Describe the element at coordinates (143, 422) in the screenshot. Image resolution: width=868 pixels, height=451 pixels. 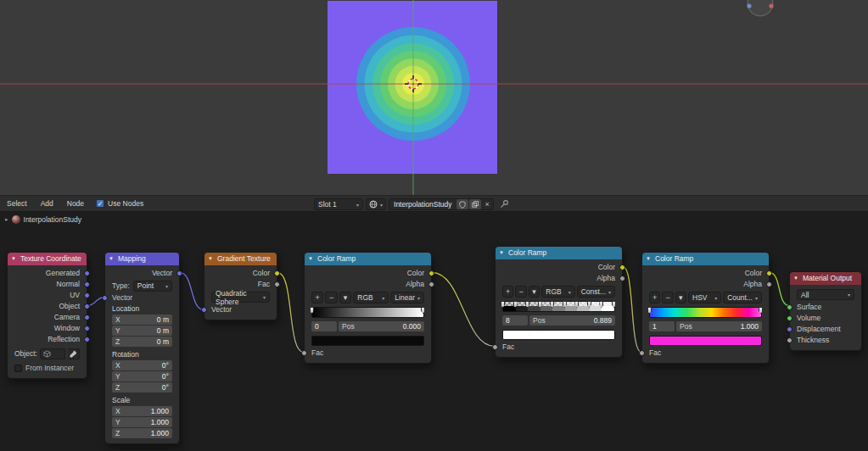
I see `scale-y-field: Y1.000` at that location.